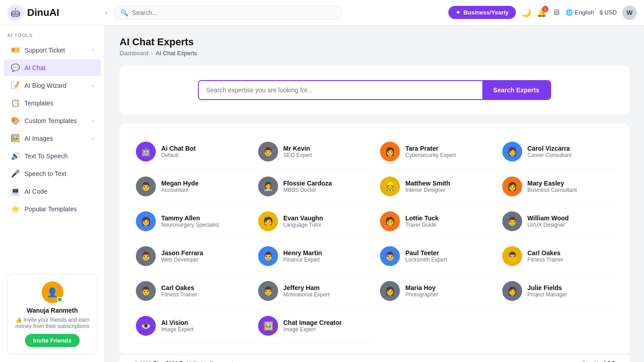 This screenshot has height=362, width=644. I want to click on support-ticket-arrow: ›, so click(93, 50).